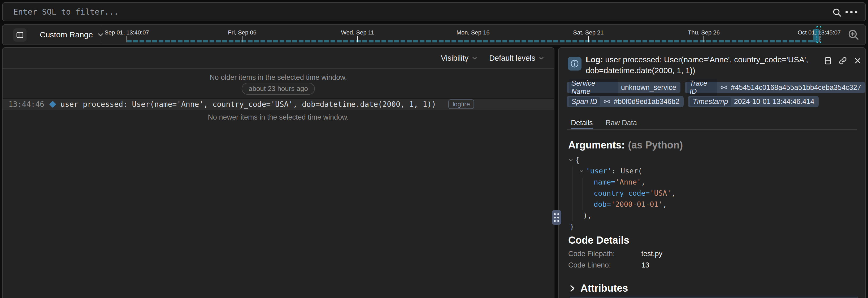 The height and width of the screenshot is (298, 868). I want to click on chevron-right-icon, so click(572, 288).